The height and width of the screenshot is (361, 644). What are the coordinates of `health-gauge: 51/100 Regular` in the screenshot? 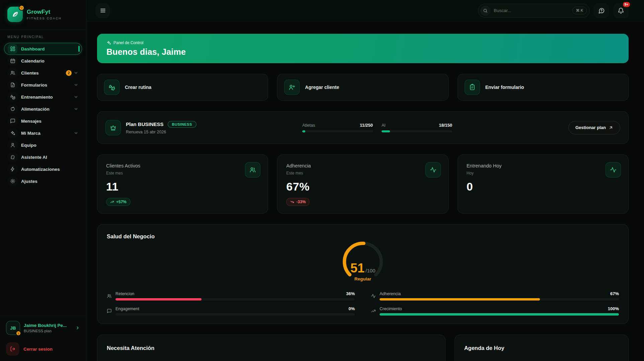 It's located at (363, 262).